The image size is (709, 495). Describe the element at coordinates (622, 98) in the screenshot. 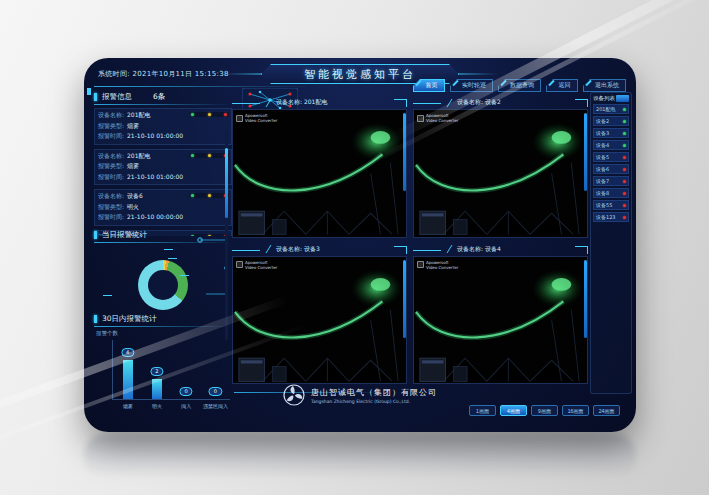

I see `device-search-button` at that location.